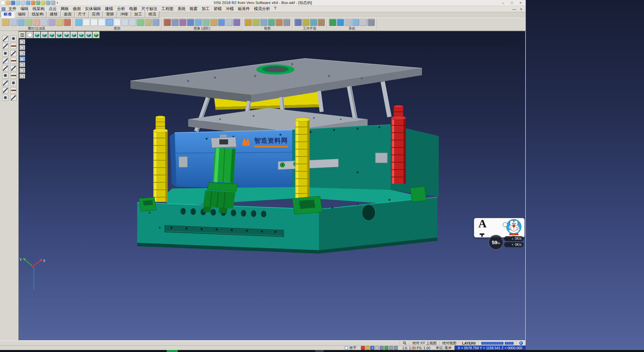  Describe the element at coordinates (13, 76) in the screenshot. I see `erase-icon` at that location.